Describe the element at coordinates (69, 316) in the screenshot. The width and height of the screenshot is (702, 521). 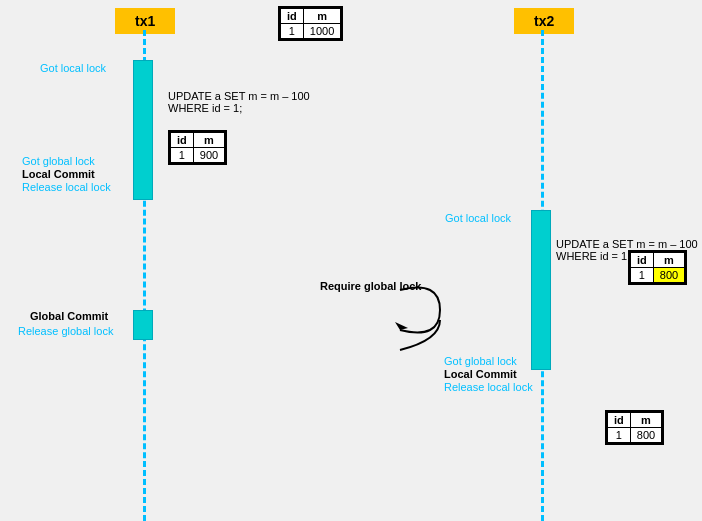
I see `tx1-global-commit: Global Commit` at that location.